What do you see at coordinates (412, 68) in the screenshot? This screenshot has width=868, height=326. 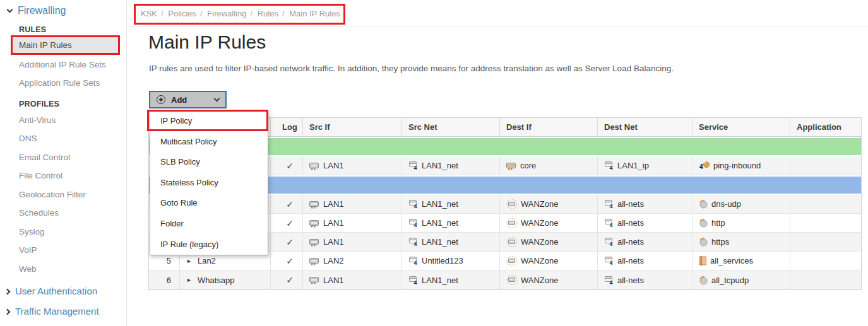 I see `page-description: IP rules are used to filter IP-based net…` at bounding box center [412, 68].